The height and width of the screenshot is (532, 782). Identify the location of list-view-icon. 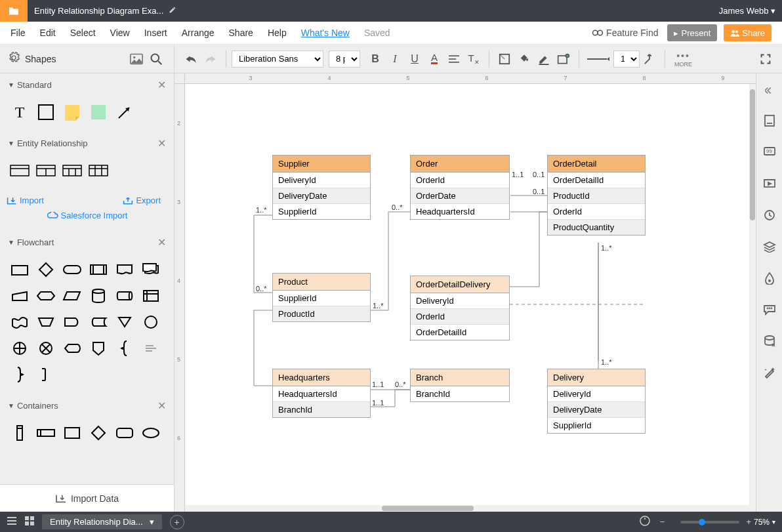
(12, 522).